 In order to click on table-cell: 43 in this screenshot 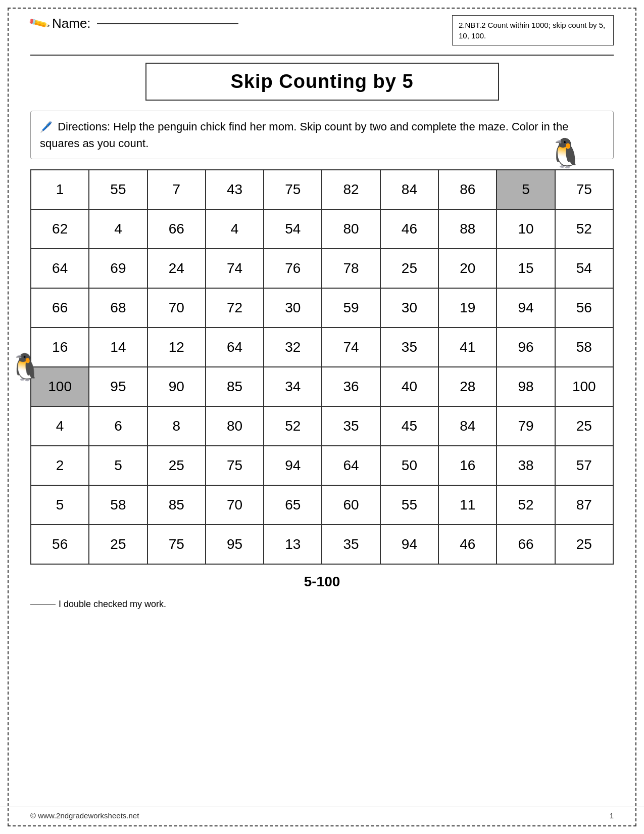, I will do `click(234, 190)`.